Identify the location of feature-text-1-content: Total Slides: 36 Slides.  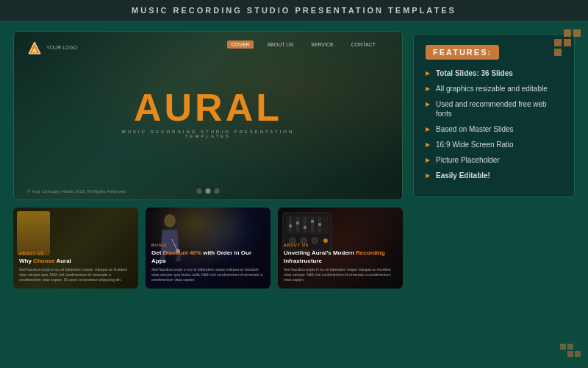
(475, 74).